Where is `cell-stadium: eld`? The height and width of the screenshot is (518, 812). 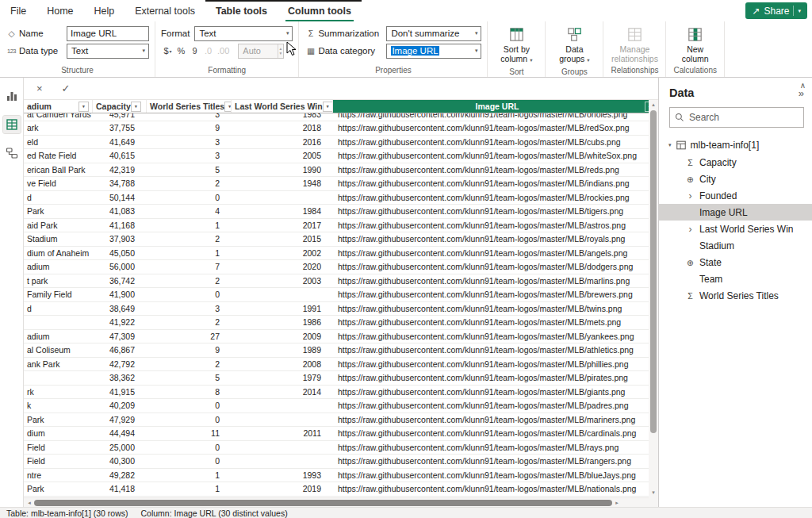 cell-stadium: eld is located at coordinates (59, 143).